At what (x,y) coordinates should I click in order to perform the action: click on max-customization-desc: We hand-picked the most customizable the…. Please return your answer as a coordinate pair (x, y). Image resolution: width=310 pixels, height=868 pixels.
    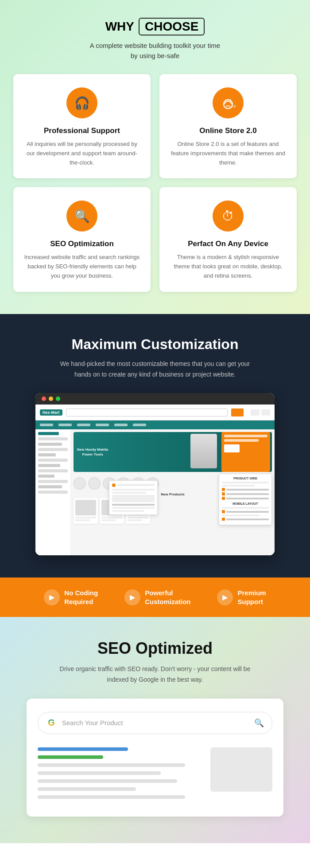
    Looking at the image, I should click on (155, 369).